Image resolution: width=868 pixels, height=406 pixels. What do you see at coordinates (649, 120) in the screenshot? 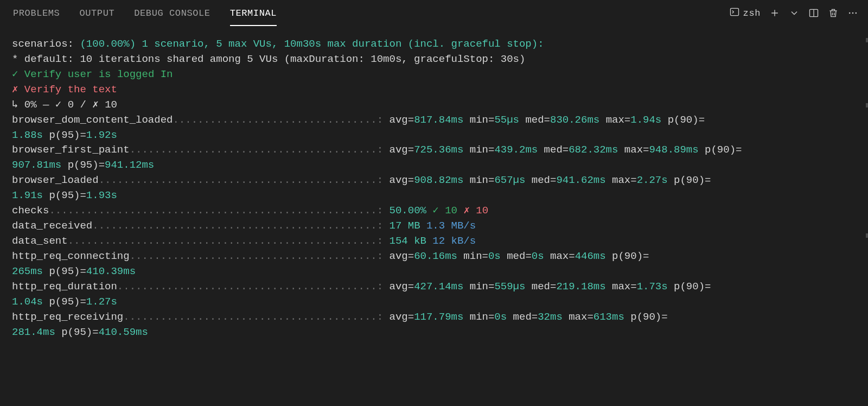
I see `terminal-text: 1.94s` at bounding box center [649, 120].